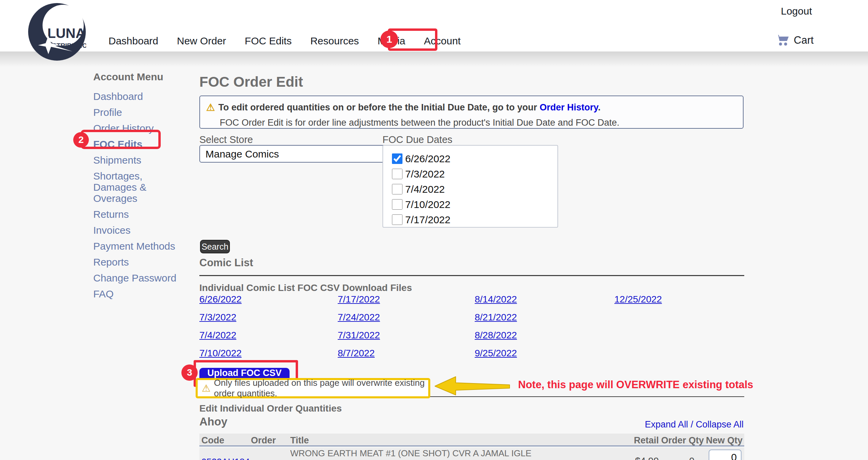 This screenshot has width=868, height=460. I want to click on annotation-step-1: 1, so click(389, 39).